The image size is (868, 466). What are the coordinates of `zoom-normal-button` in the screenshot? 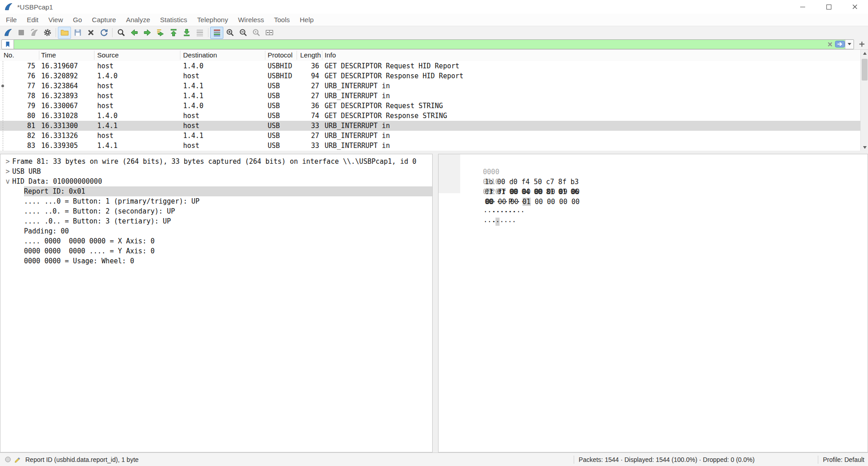 It's located at (256, 33).